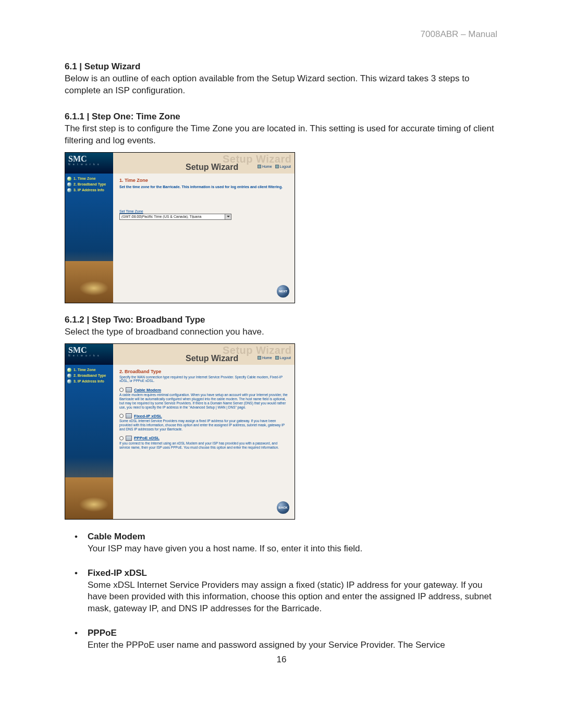  What do you see at coordinates (204, 442) in the screenshot?
I see `wizard-content: 2. Broadband Type Specify the WAN connec…` at bounding box center [204, 442].